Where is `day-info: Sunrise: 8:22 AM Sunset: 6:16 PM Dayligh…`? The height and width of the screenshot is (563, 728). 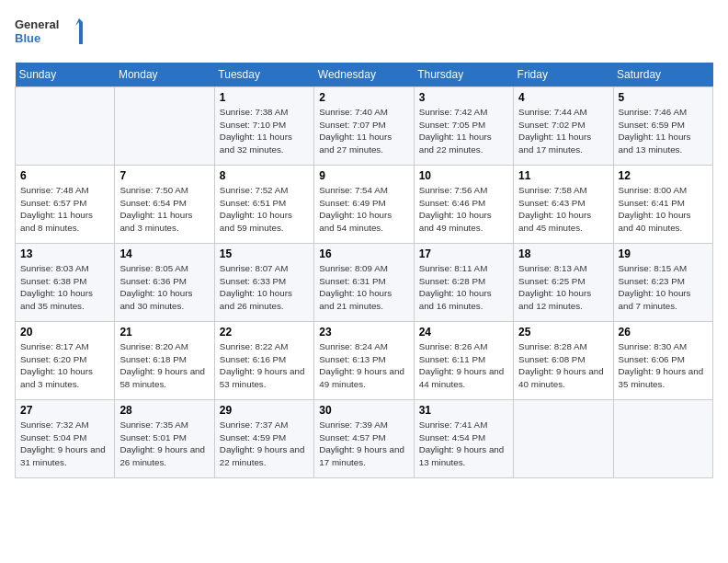
day-info: Sunrise: 8:22 AM Sunset: 6:16 PM Dayligh… is located at coordinates (265, 366).